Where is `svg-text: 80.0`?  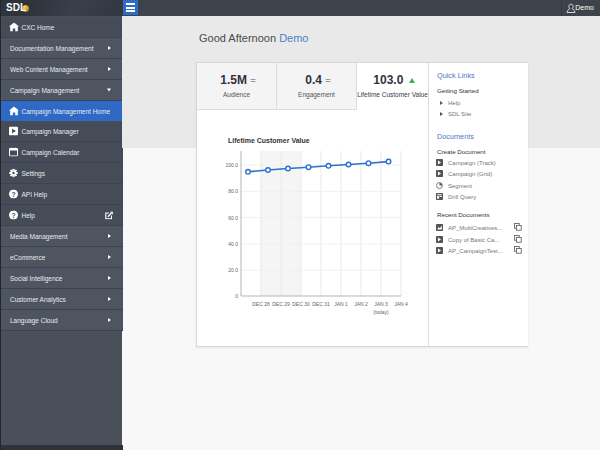 svg-text: 80.0 is located at coordinates (233, 191).